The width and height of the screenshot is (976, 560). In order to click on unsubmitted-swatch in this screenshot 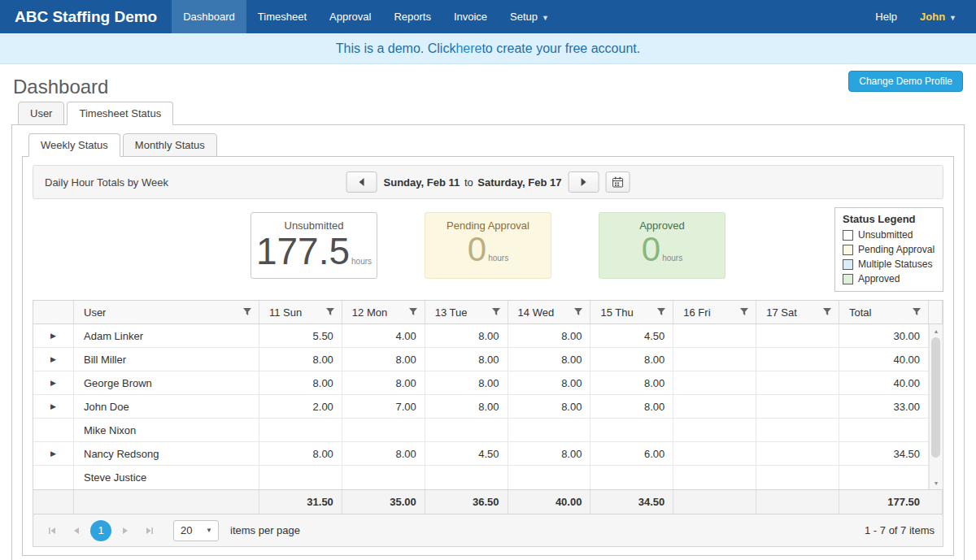, I will do `click(847, 236)`.